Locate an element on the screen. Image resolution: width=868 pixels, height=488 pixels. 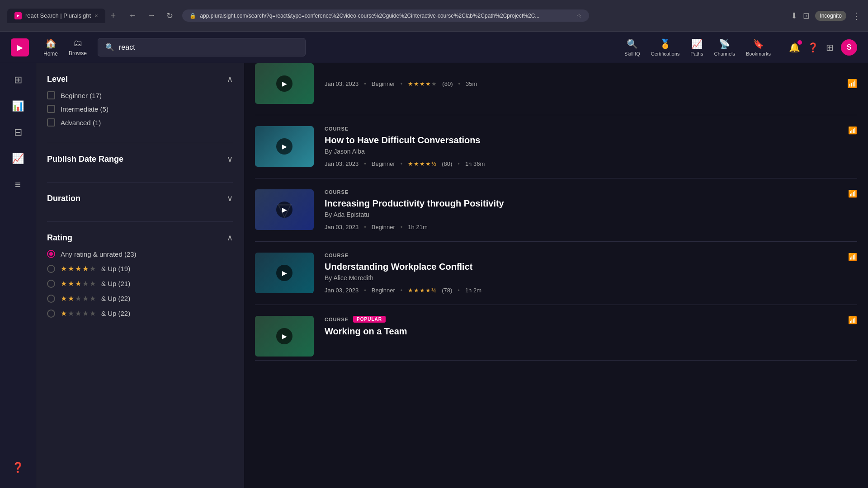
sidebar-list-icon: ≡ is located at coordinates (18, 185).